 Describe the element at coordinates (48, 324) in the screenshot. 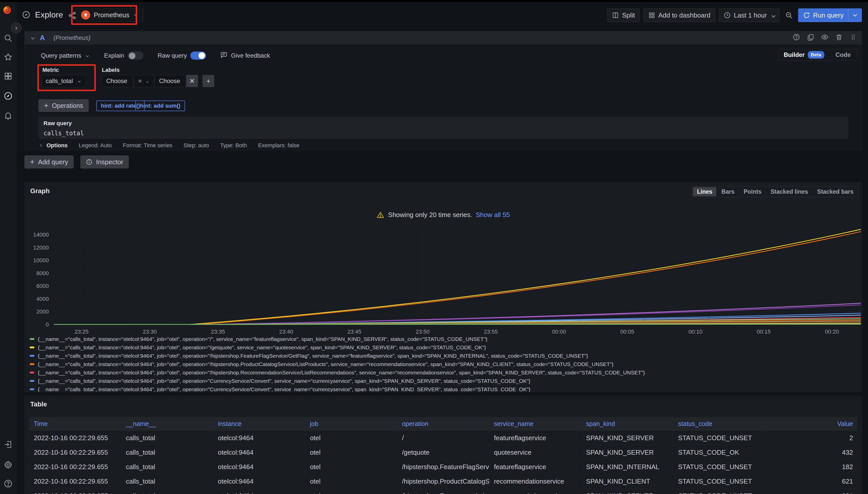

I see `y-axis-tick: 0` at that location.